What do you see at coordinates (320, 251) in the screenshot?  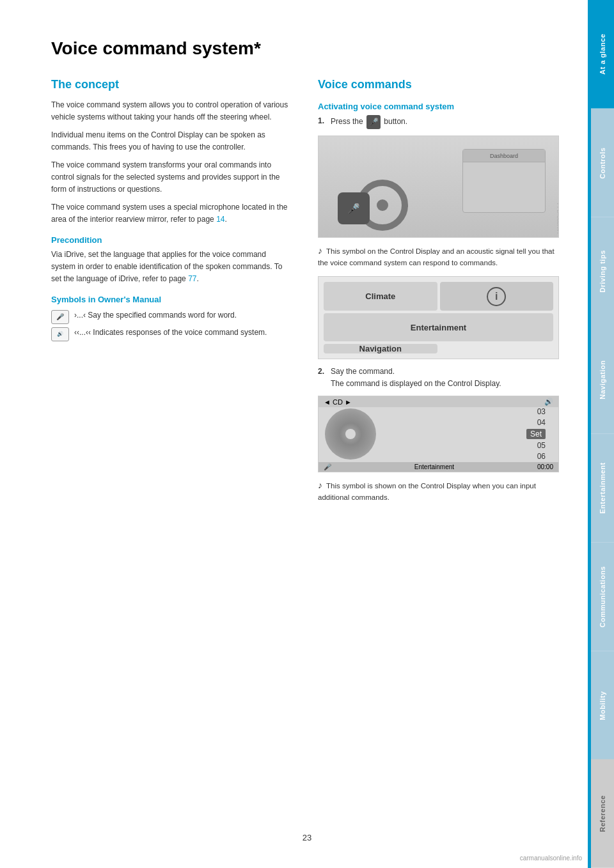 I see `caption-1-icon: ♪` at bounding box center [320, 251].